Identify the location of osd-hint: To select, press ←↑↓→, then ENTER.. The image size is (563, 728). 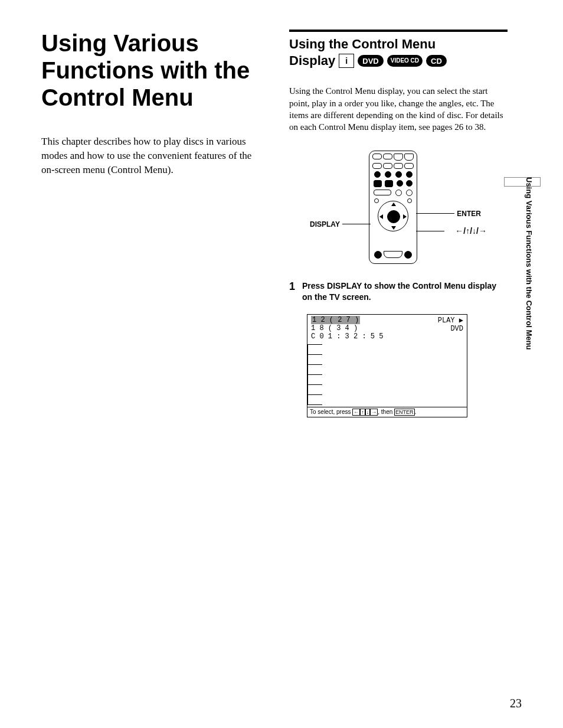
(387, 412).